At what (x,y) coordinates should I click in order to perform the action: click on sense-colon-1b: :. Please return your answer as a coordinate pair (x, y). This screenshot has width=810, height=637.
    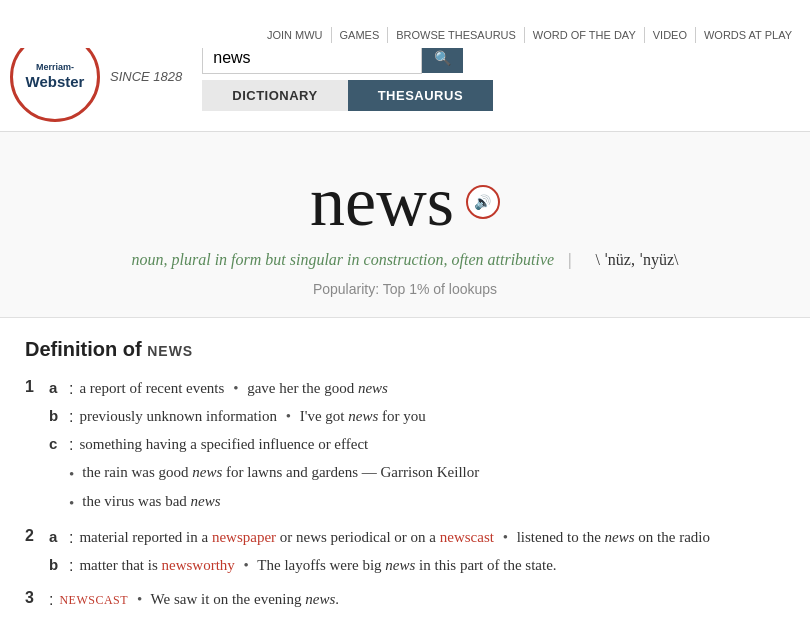
    Looking at the image, I should click on (71, 417).